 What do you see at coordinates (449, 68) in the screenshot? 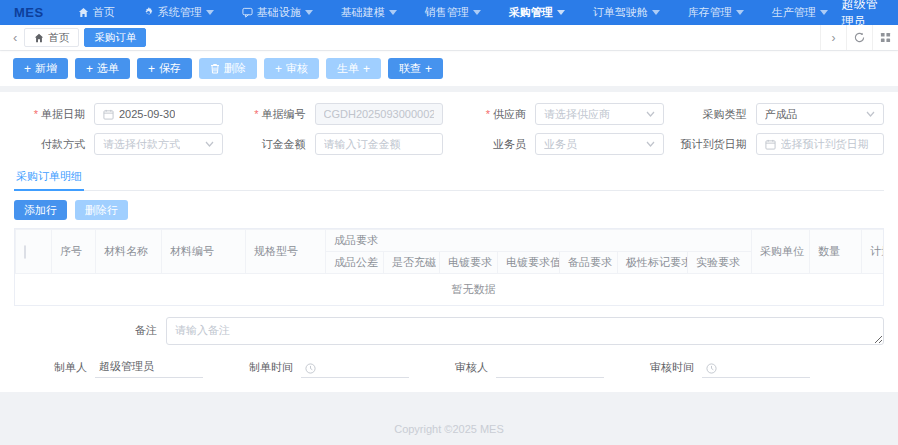
I see `toolbar: + 新增 + 选单 + 保存 删除 + 审核 生单 + 联查 +` at bounding box center [449, 68].